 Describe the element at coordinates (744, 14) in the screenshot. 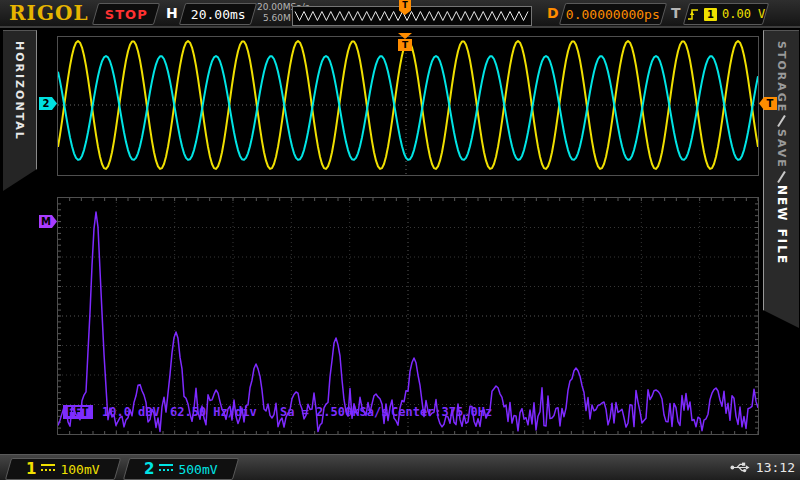

I see `trigger-level-value: 0.00 V` at that location.